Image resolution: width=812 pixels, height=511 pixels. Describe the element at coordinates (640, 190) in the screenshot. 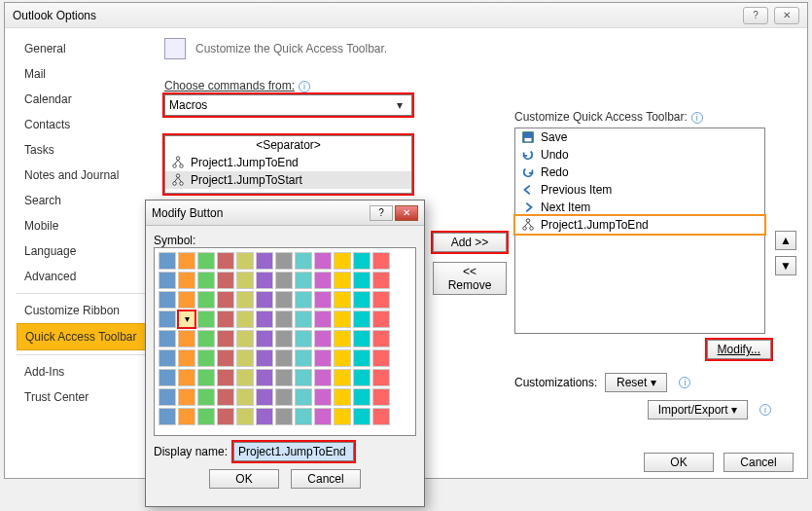

I see `list-item: Previous Item` at that location.